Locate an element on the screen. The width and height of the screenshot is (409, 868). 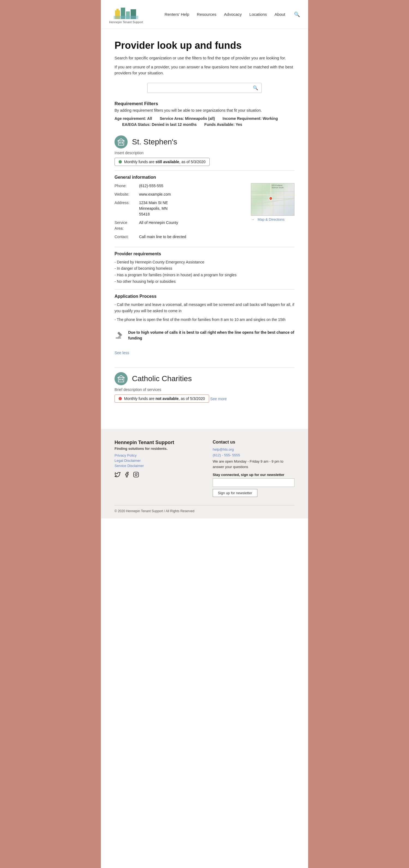
service-area-label: ServiceArea: is located at coordinates (127, 225).